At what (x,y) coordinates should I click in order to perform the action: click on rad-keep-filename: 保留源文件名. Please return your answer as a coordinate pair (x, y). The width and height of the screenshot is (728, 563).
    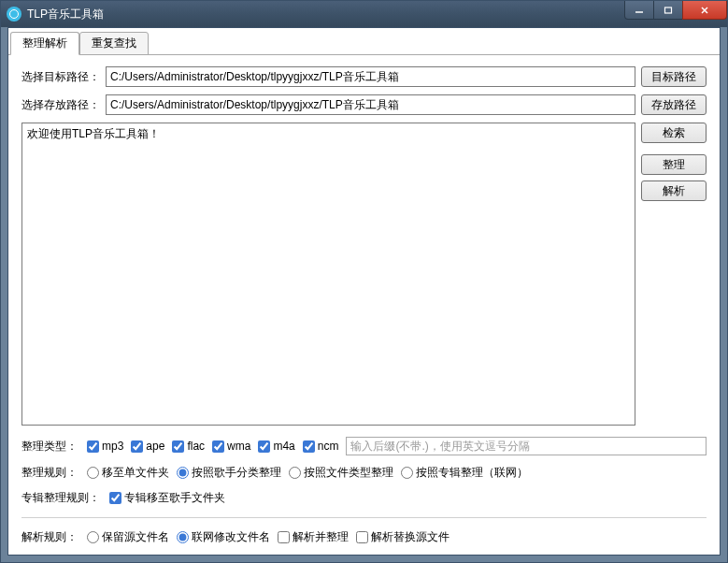
    Looking at the image, I should click on (128, 537).